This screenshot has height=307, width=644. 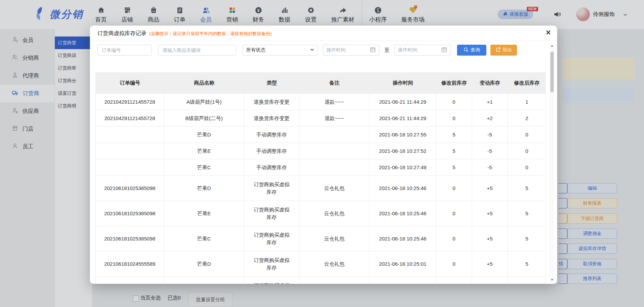 What do you see at coordinates (204, 83) in the screenshot?
I see `column-header-2: 商品名称` at bounding box center [204, 83].